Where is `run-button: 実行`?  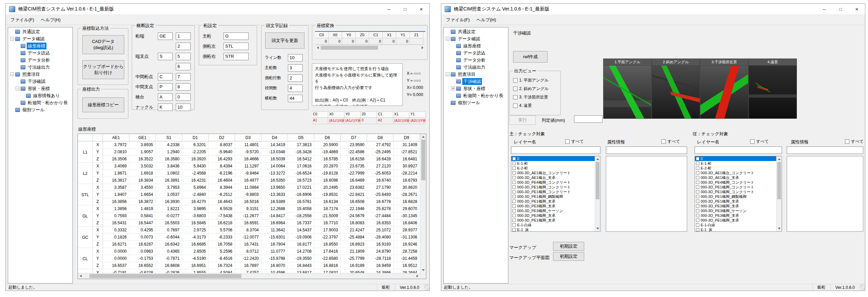 run-button: 実行 is located at coordinates (523, 120).